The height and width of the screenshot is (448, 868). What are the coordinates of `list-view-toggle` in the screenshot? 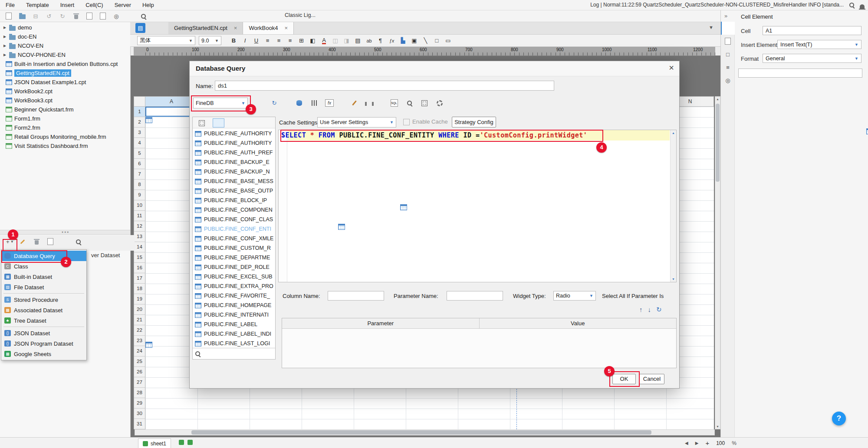 It's located at (201, 123).